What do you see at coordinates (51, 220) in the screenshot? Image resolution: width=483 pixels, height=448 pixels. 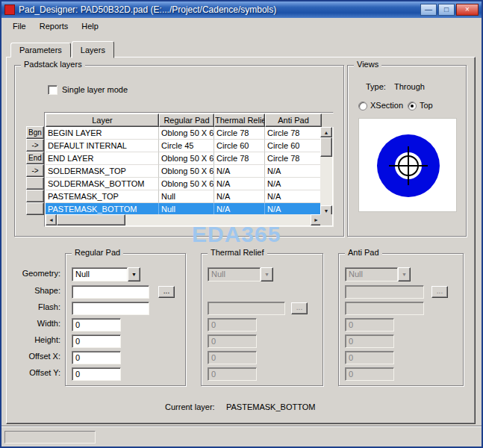 I see `scroll-left-icon: ◄` at bounding box center [51, 220].